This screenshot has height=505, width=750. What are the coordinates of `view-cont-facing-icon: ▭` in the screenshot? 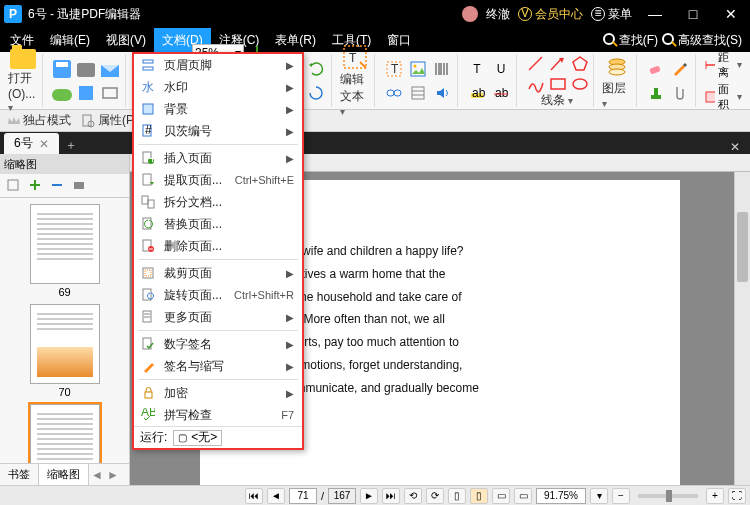 It's located at (523, 496).